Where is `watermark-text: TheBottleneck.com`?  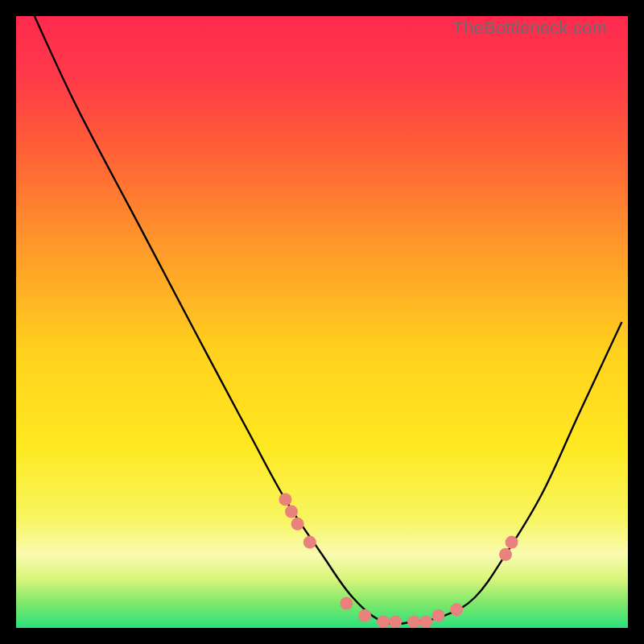
watermark-text: TheBottleneck.com is located at coordinates (530, 28).